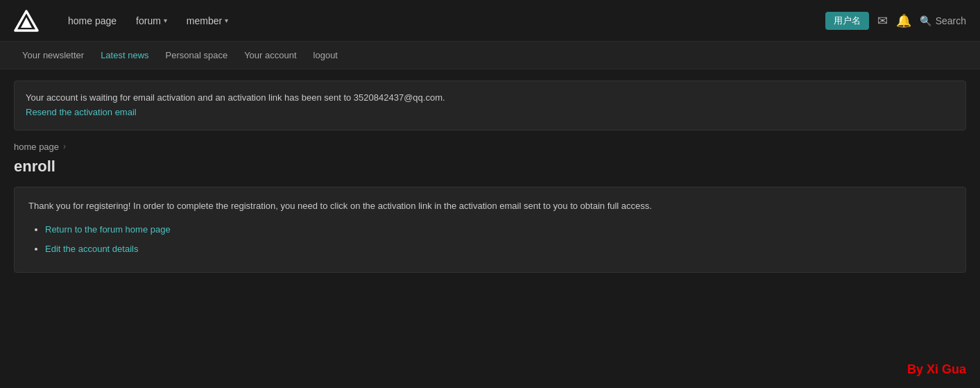 The image size is (980, 388). What do you see at coordinates (498, 249) in the screenshot?
I see `list-item: Edit the account details` at bounding box center [498, 249].